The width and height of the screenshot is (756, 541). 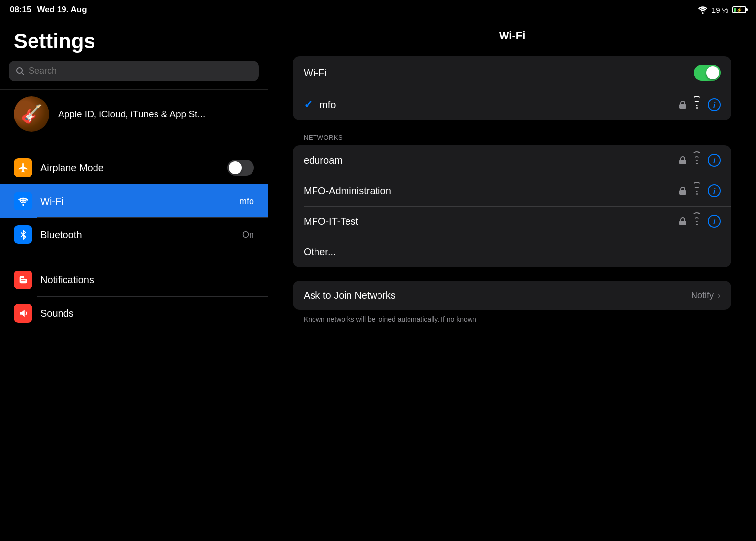 I want to click on network-name-mfo-it-test: MFO-IT-Test, so click(x=491, y=221).